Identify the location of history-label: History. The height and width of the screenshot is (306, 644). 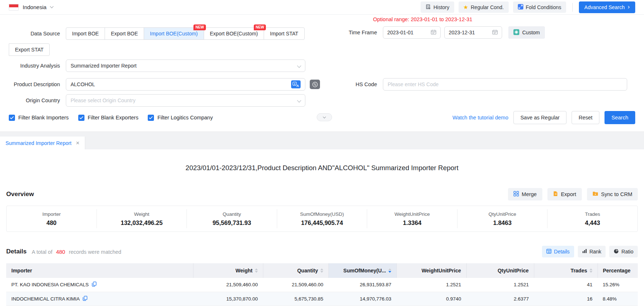
(441, 7).